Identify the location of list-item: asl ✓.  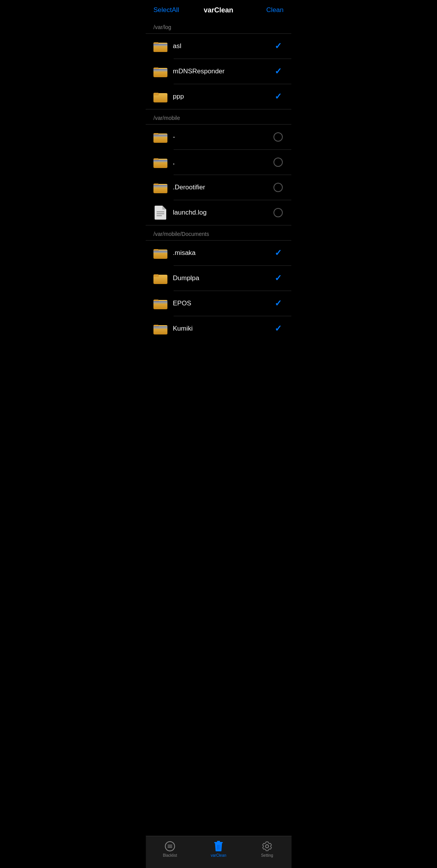
(218, 46).